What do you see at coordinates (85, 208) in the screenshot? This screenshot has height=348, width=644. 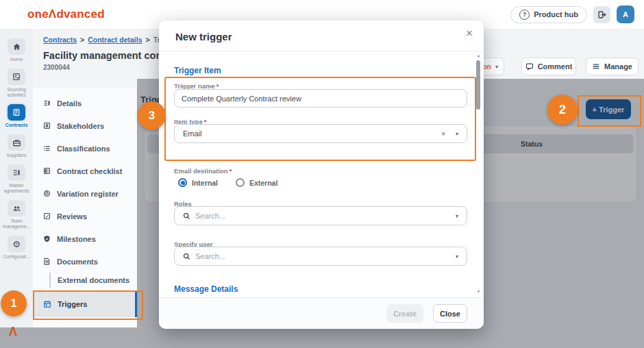 I see `contract-subnav: Details Stakeholders Classifications` at bounding box center [85, 208].